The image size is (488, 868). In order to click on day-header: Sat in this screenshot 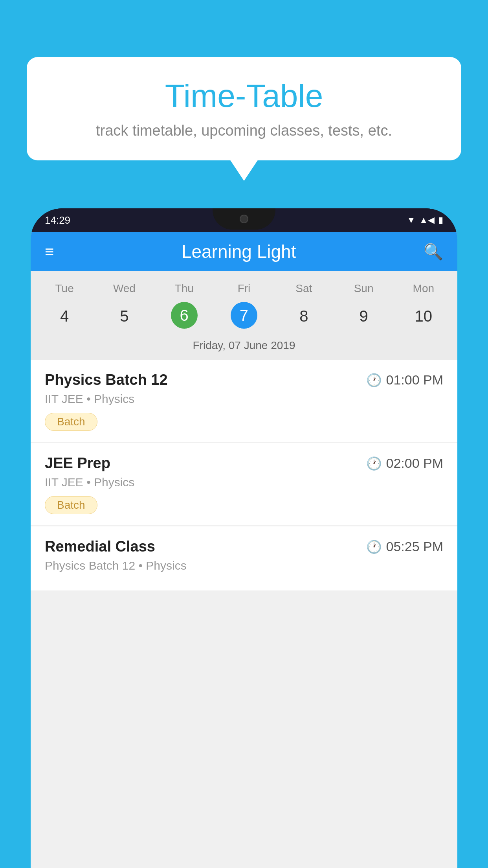, I will do `click(304, 289)`.